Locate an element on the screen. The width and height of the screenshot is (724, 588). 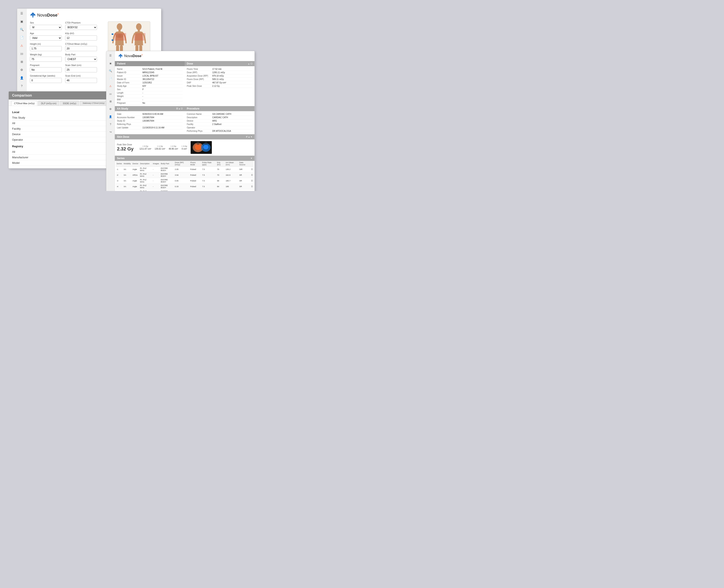
detail-nav-doc-icon: 📄 is located at coordinates (110, 79).